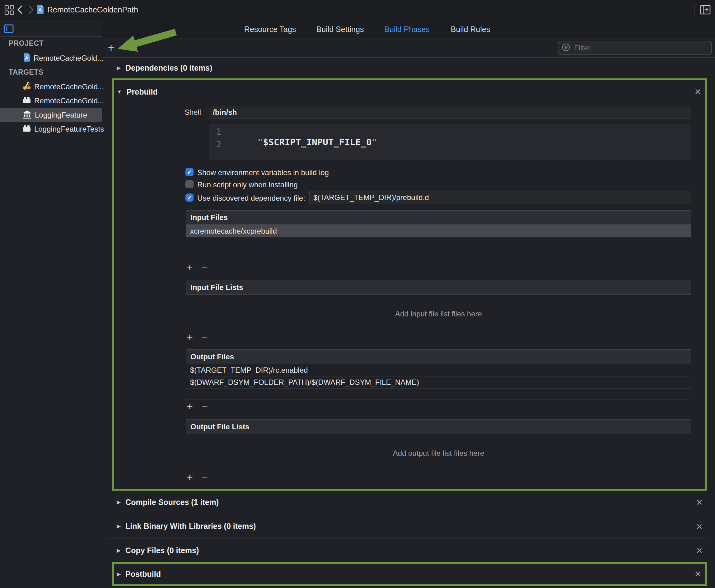 This screenshot has height=588, width=715. What do you see at coordinates (408, 29) in the screenshot?
I see `tab-strip: Resource Tags Build Settings Build Phase…` at bounding box center [408, 29].